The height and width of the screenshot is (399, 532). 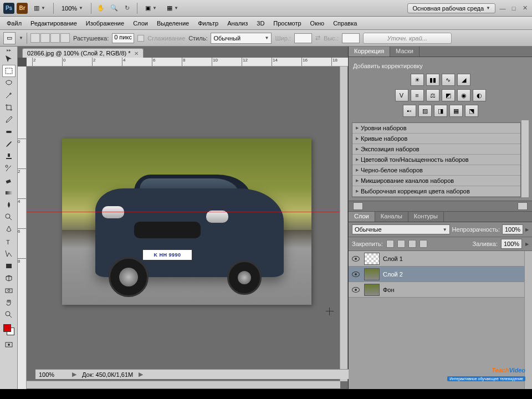 What do you see at coordinates (513, 229) in the screenshot?
I see `opacity-input: 100%` at bounding box center [513, 229].